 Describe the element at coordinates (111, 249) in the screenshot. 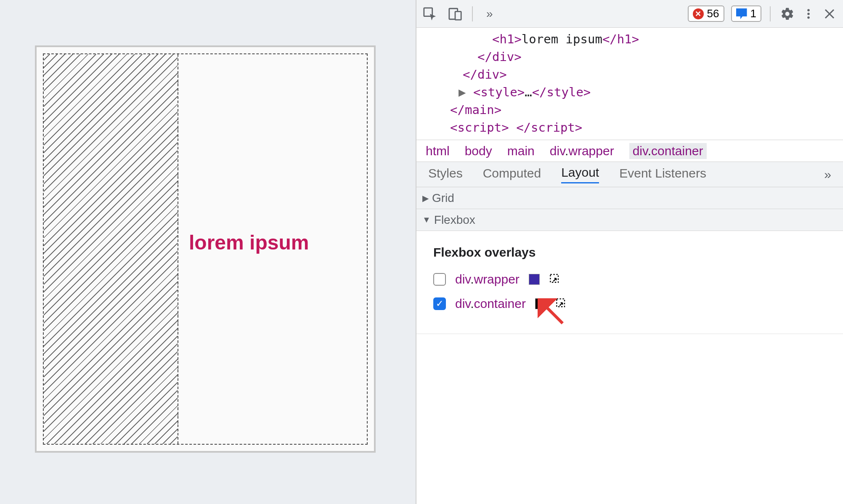

I see `flex-overlay-hatched-item` at that location.